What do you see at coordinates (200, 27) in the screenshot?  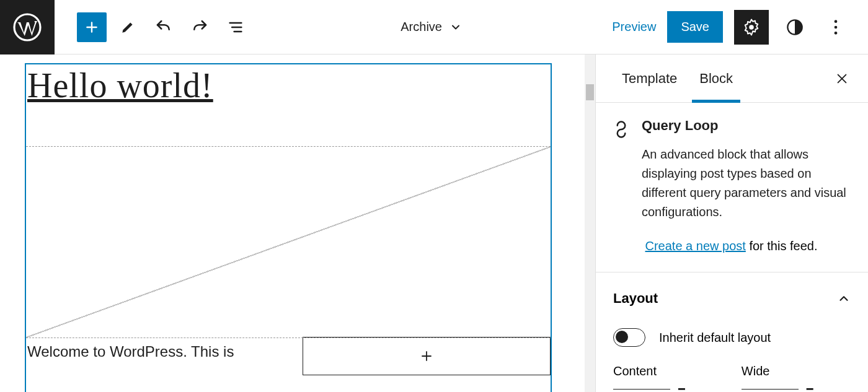 I see `redo-button` at bounding box center [200, 27].